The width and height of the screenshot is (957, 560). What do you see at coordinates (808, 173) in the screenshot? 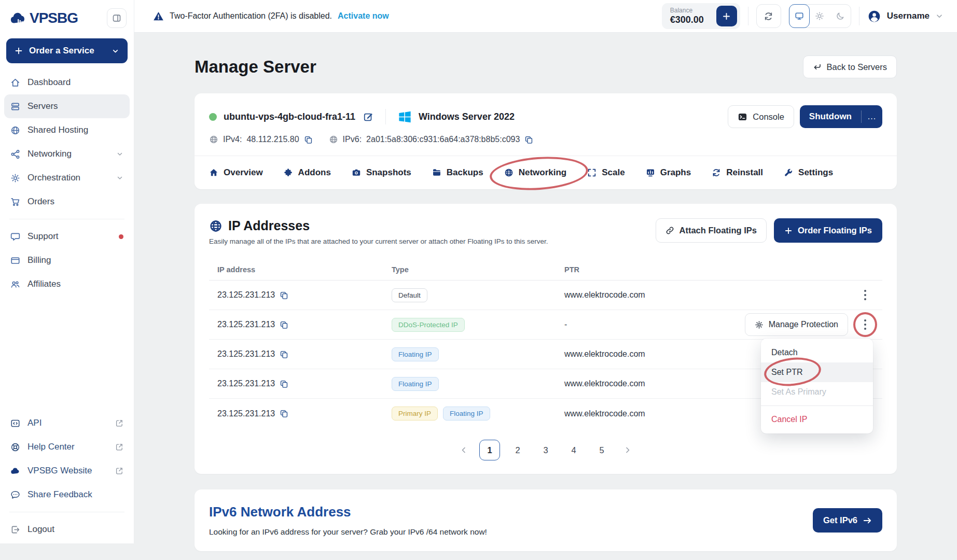
I see `tab-settings: Settings` at bounding box center [808, 173].